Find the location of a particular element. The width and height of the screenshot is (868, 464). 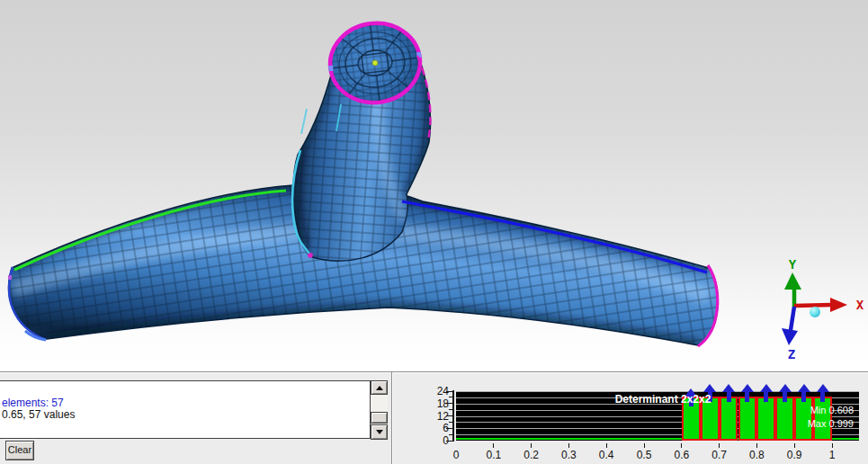

junction-magenta-vertex is located at coordinates (310, 255).